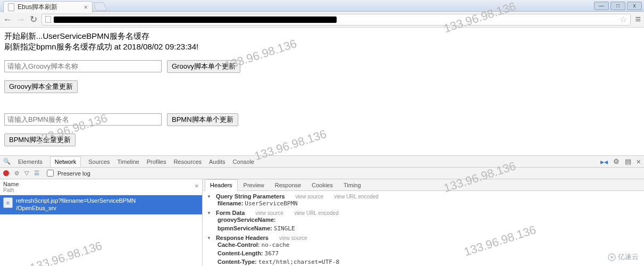  Describe the element at coordinates (8, 203) in the screenshot. I see `request-type-icon: ≡` at that location.